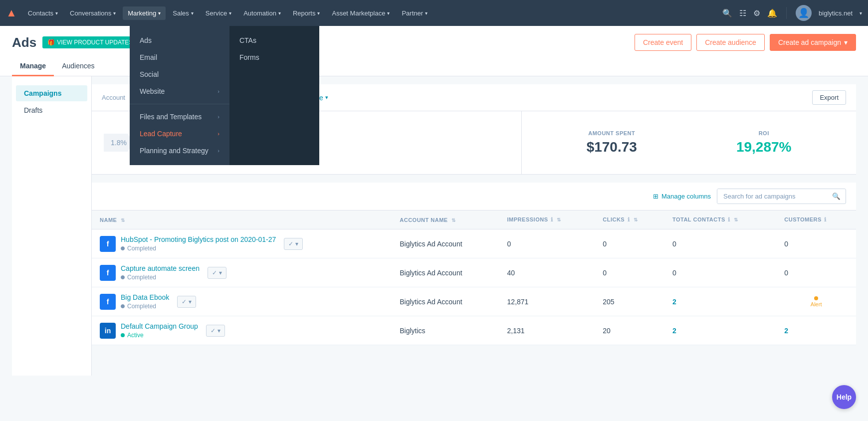 This screenshot has height=421, width=868. Describe the element at coordinates (43, 13) in the screenshot. I see `nav-contacts: Contacts ▾` at that location.